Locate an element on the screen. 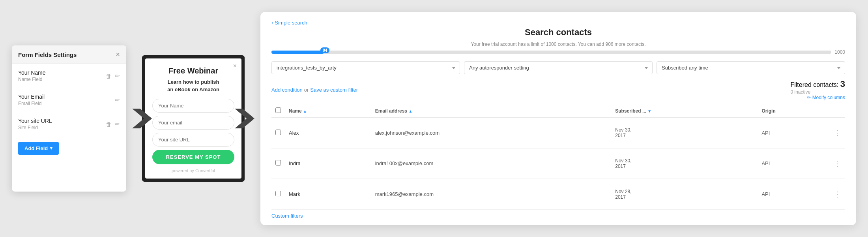  edit-field-url-button: ✏ is located at coordinates (118, 124).